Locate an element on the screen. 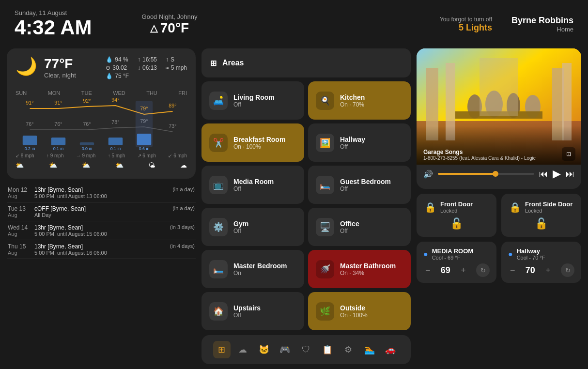  svg-text: 78° is located at coordinates (115, 122).